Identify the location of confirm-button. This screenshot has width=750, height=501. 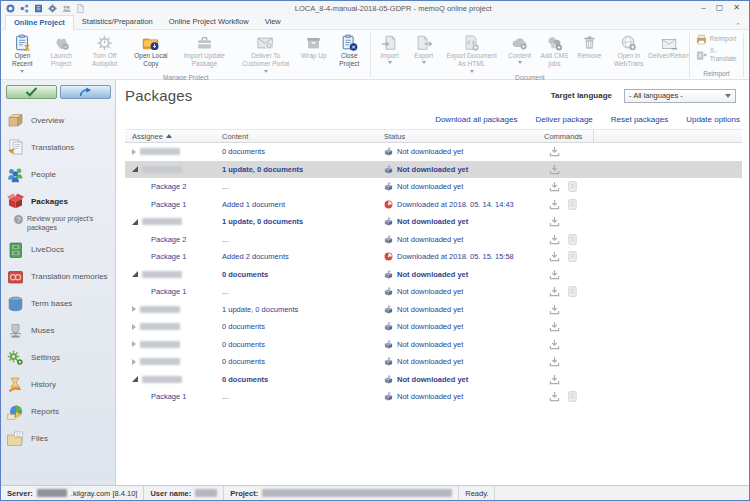
(32, 92).